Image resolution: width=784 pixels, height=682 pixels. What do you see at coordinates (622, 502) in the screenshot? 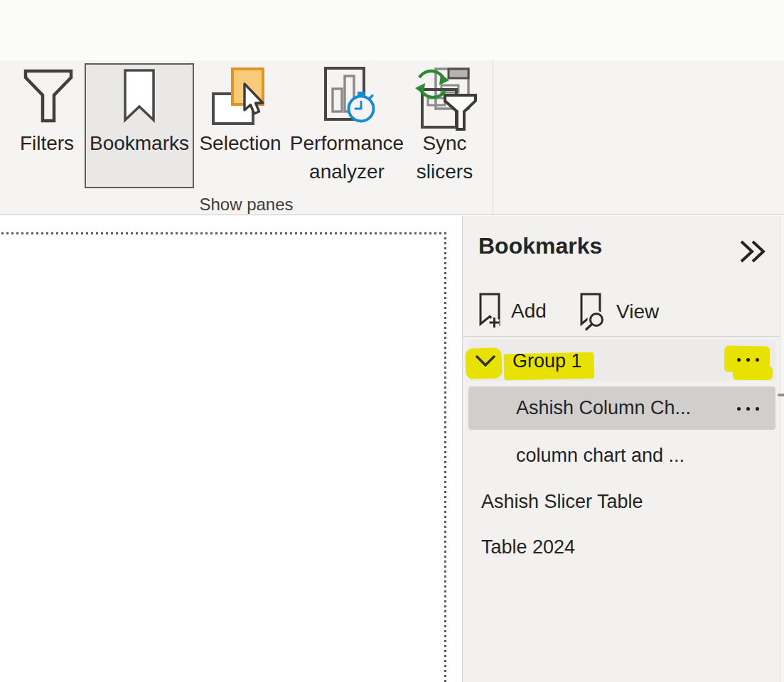
I see `bookmark-item: Ashish Slicer Table` at bounding box center [622, 502].